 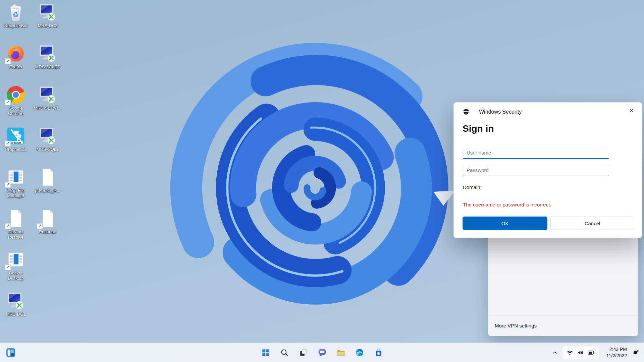 What do you see at coordinates (616, 349) in the screenshot?
I see `clock-time: 2:43 PM` at bounding box center [616, 349].